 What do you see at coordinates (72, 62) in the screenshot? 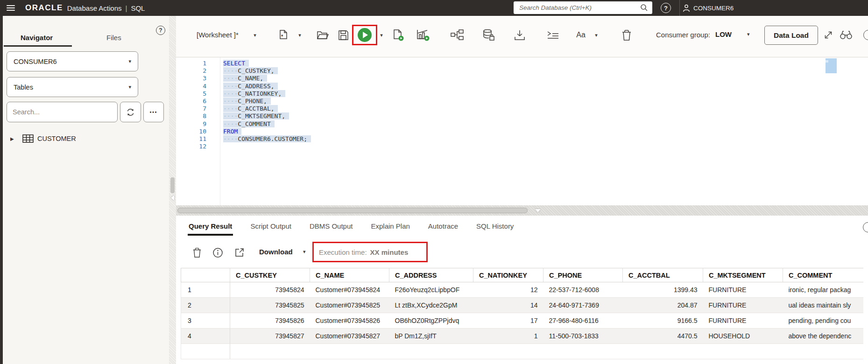
I see `schema-select: CONSUMER6 ▾` at bounding box center [72, 62].